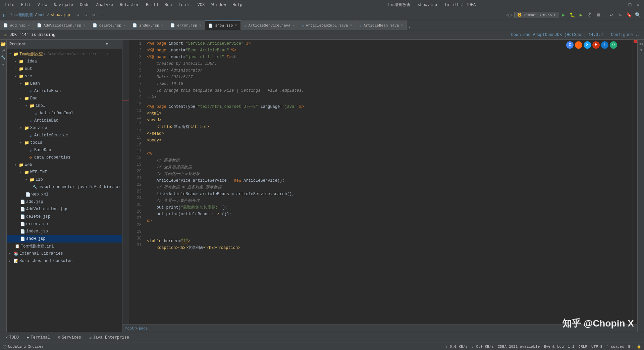  Describe the element at coordinates (620, 15) in the screenshot. I see `history-fwd-icon: ↪` at that location.